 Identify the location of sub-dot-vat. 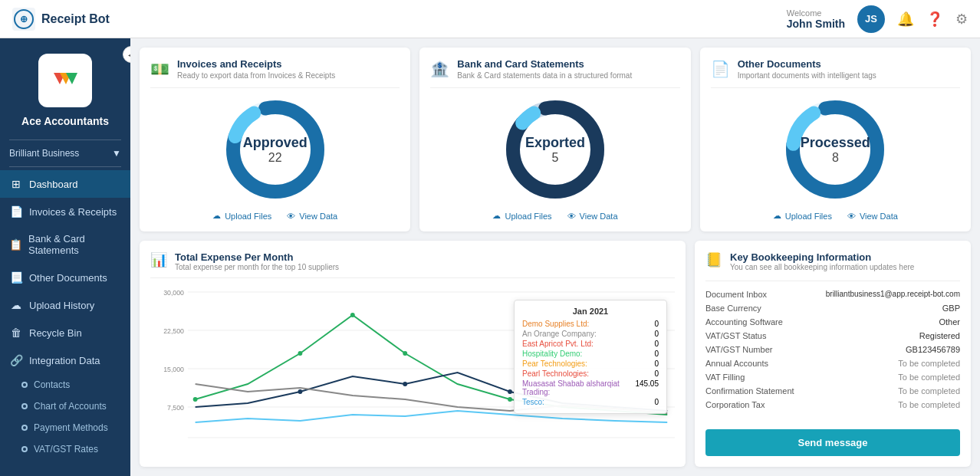
(25, 449).